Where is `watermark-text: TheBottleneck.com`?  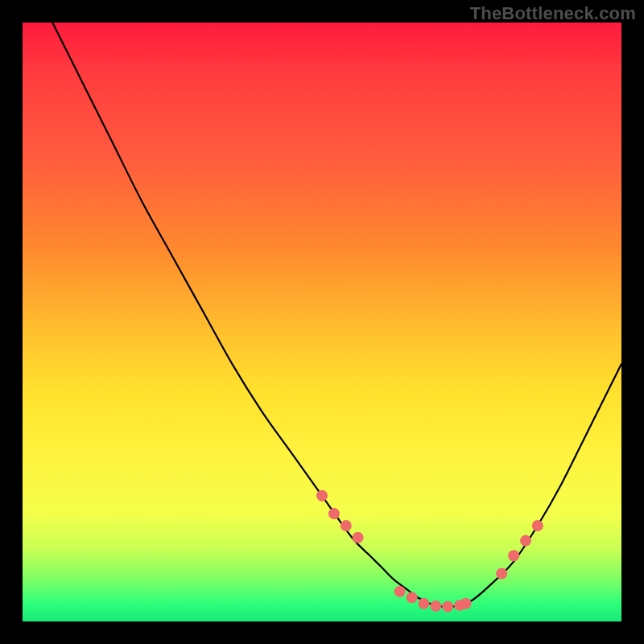 watermark-text: TheBottleneck.com is located at coordinates (553, 14).